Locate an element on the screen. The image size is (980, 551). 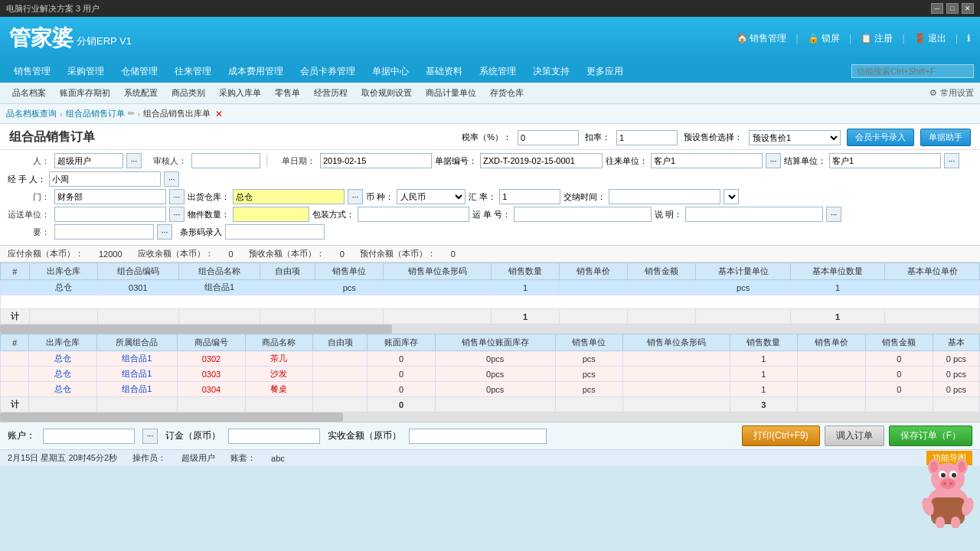
actual-label: 实收金额（原币） is located at coordinates (364, 436).